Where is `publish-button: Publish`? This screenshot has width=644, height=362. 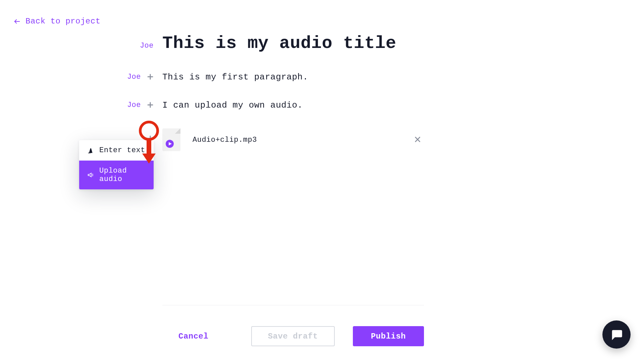
publish-button: Publish is located at coordinates (388, 336).